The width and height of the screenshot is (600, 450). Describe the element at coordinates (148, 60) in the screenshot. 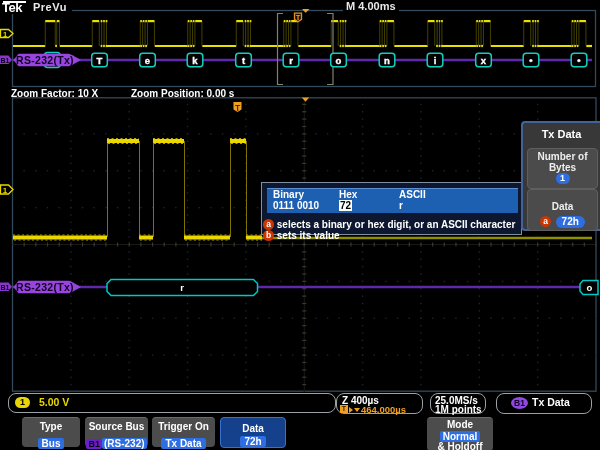

I see `svg-text: e` at that location.